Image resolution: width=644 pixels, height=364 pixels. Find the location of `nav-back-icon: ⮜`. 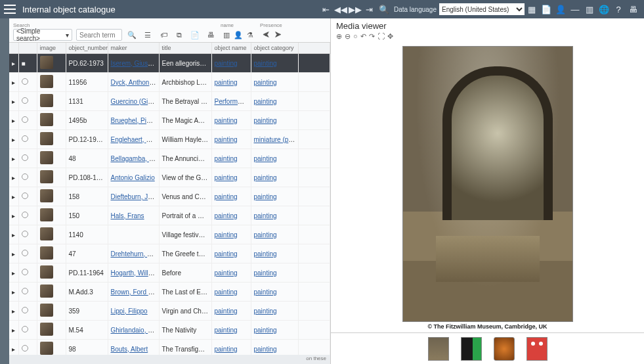

nav-back-icon: ⮜ is located at coordinates (266, 35).